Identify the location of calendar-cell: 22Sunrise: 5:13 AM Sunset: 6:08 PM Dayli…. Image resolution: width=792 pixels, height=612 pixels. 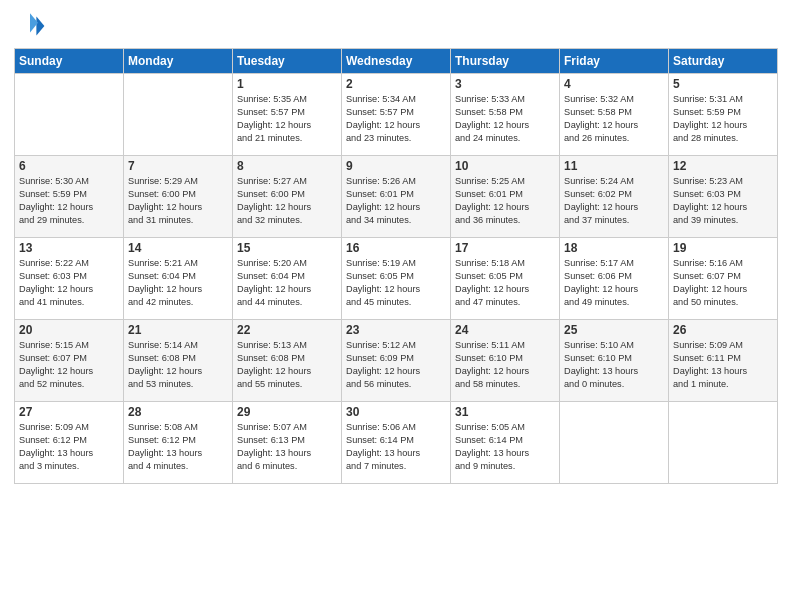
(288, 361).